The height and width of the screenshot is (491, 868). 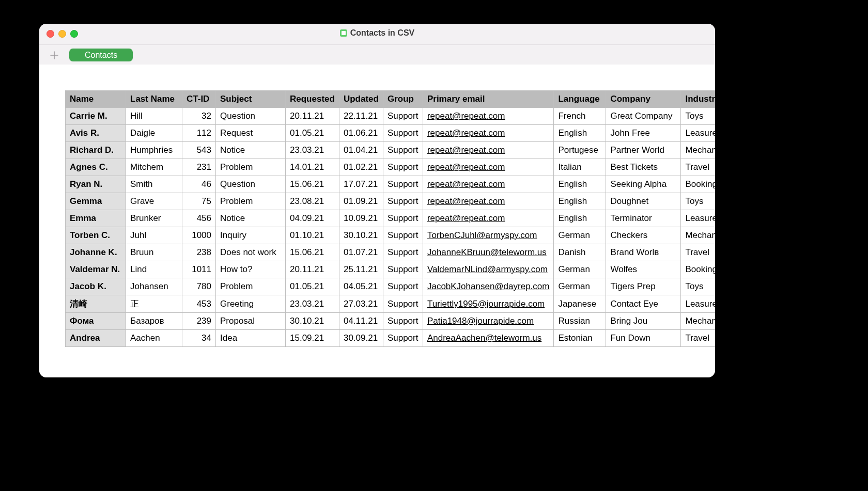 I want to click on cell-updated: 01.06.21, so click(x=361, y=133).